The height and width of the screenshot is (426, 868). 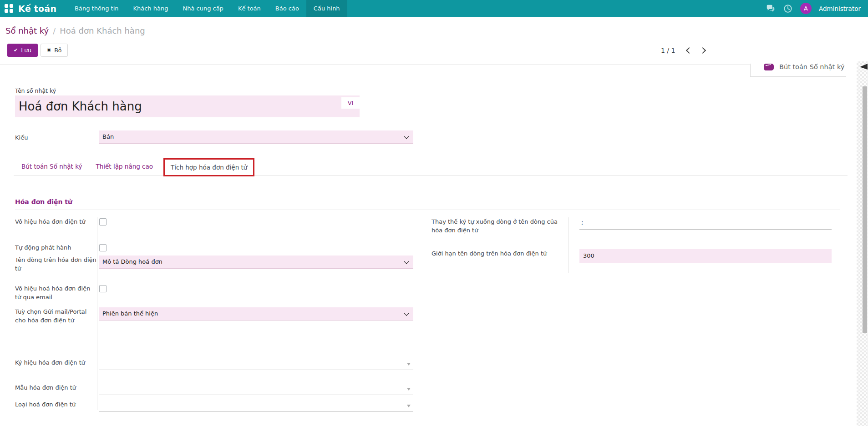 What do you see at coordinates (431, 166) in the screenshot?
I see `notebook-tabs: Bút toán Sổ nhật ký Thiết lập nâng cao T…` at bounding box center [431, 166].